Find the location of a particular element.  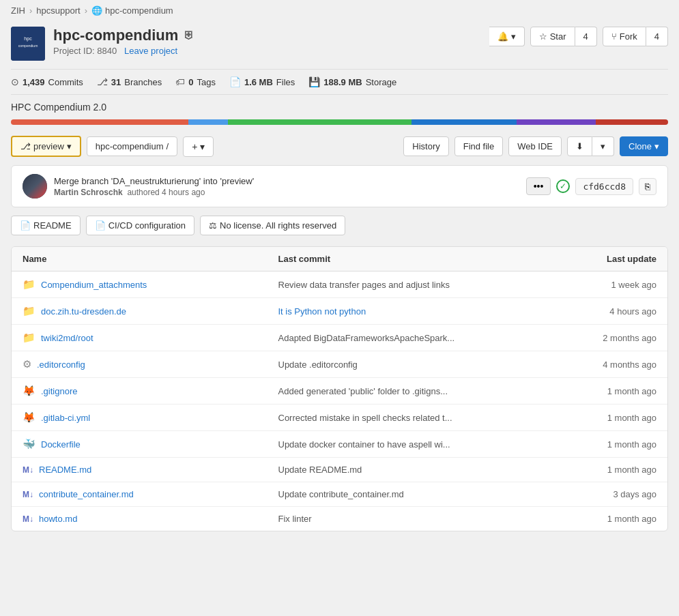

download-chevron-icon: ▾ is located at coordinates (603, 146).